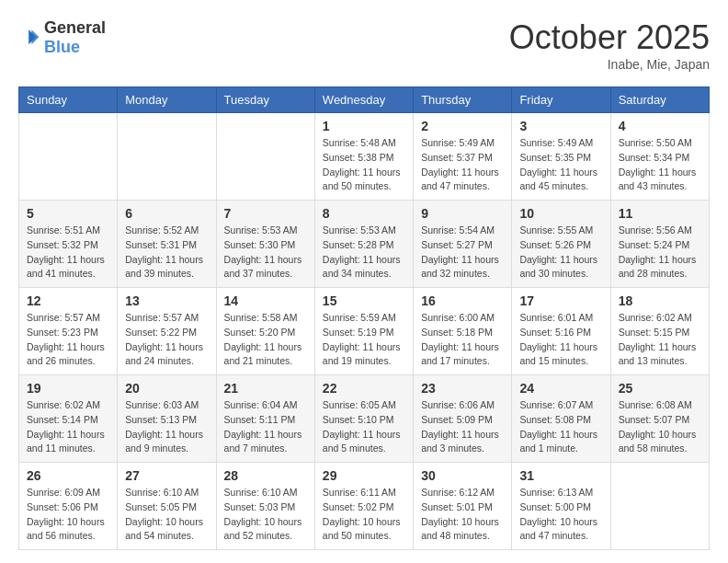  Describe the element at coordinates (364, 419) in the screenshot. I see `day-cell-22: 22Sunrise: 6:05 AM Sunset: 5:10 PM Dayli…` at that location.